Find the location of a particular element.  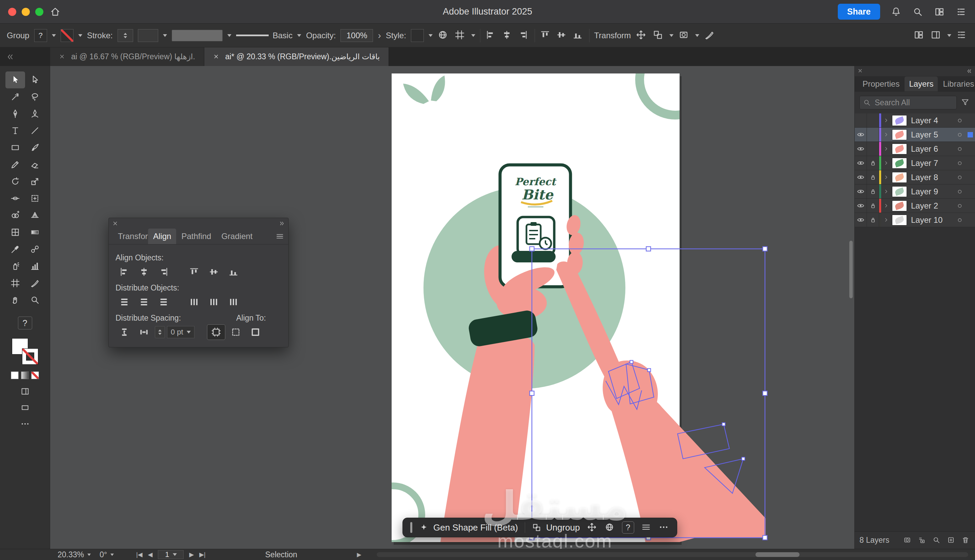

document-tab-2: ai* @ 20.33 % (RGB/Preview).باقات الرياض… is located at coordinates (297, 57).